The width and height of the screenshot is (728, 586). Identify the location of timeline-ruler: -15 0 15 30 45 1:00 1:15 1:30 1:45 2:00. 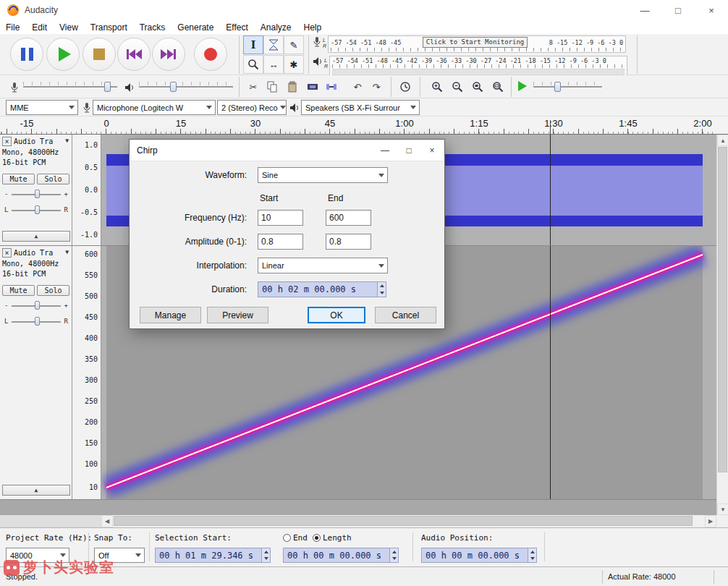
(364, 126).